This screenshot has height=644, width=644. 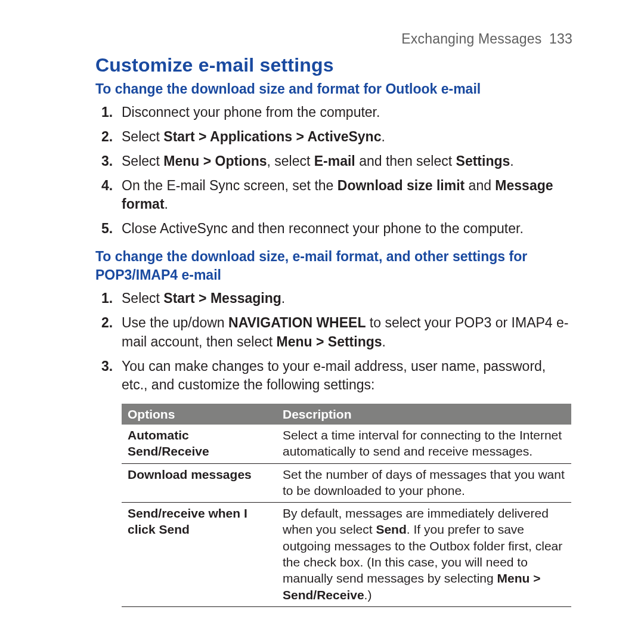 What do you see at coordinates (107, 186) in the screenshot?
I see `step-number: 4.` at bounding box center [107, 186].